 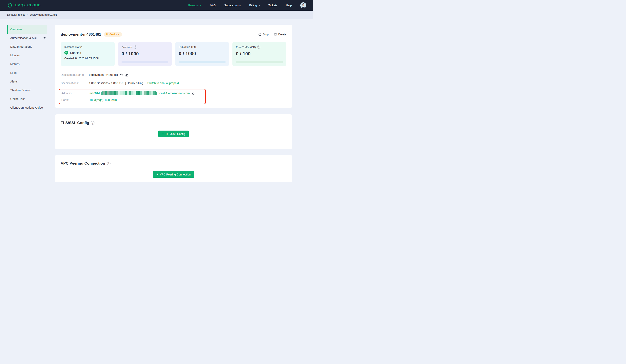 What do you see at coordinates (95, 93) in the screenshot?
I see `address-prefix: m48014` at bounding box center [95, 93].